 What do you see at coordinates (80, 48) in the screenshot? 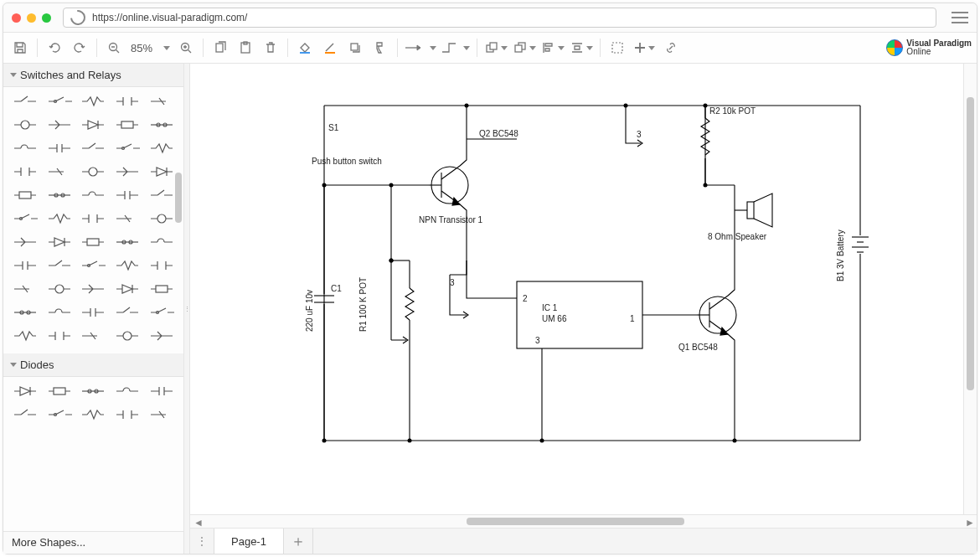
I see `redo-button` at bounding box center [80, 48].